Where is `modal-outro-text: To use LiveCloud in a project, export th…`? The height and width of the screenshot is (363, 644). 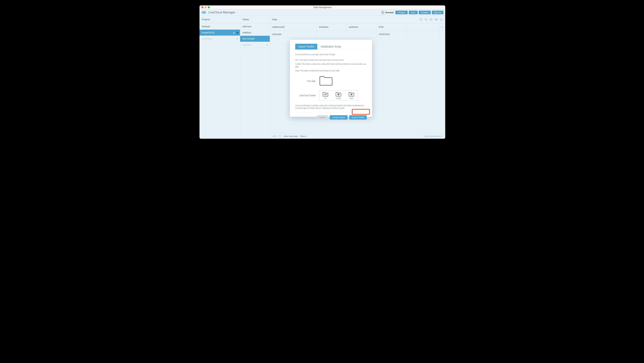 modal-outro-text: To use LiveCloud in a project, export th… is located at coordinates (331, 107).